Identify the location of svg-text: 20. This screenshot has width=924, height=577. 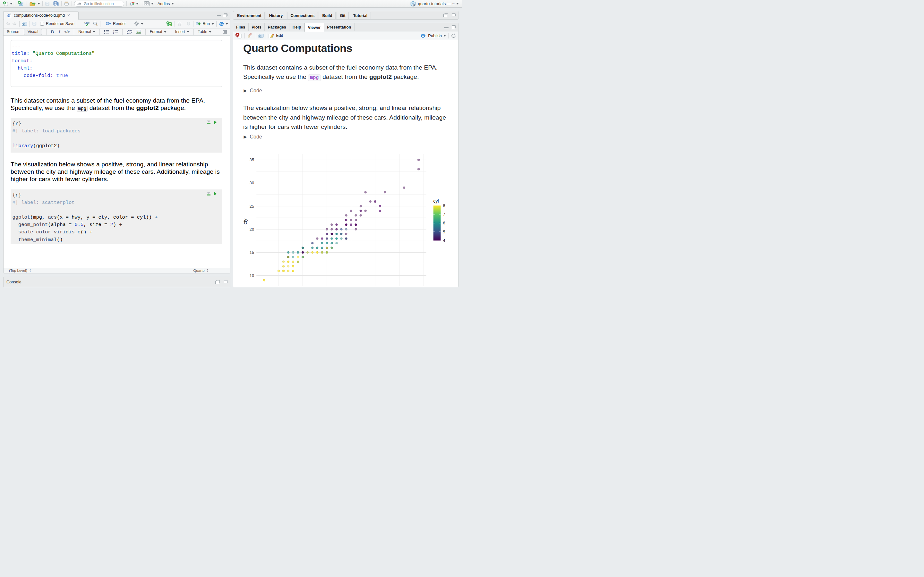
(252, 229).